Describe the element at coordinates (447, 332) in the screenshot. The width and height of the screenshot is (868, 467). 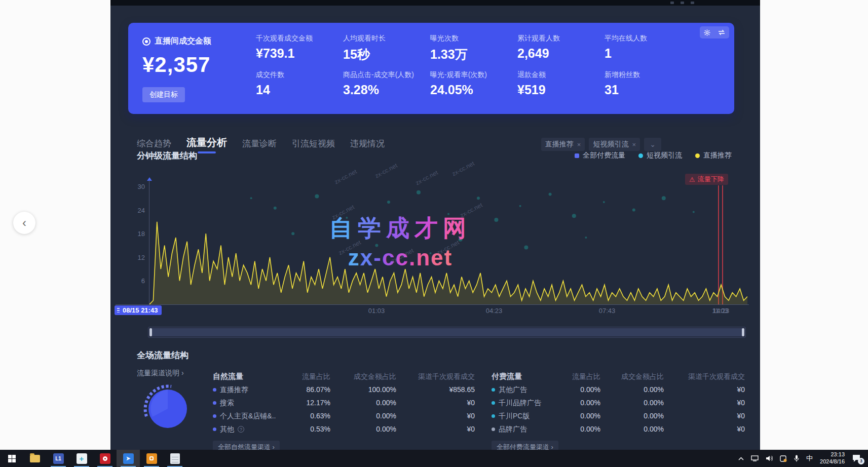
I see `datazoom-slider` at that location.